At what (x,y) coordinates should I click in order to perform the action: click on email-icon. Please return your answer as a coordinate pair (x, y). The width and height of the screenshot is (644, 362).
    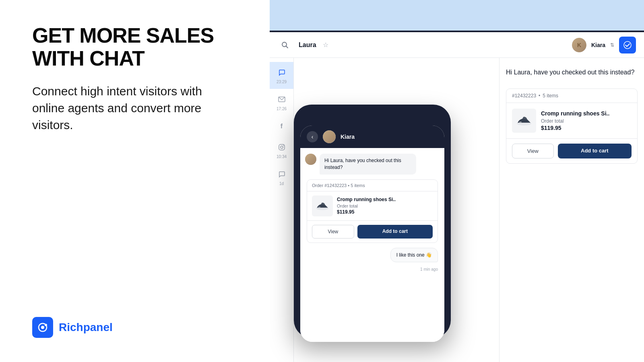
    Looking at the image, I should click on (282, 99).